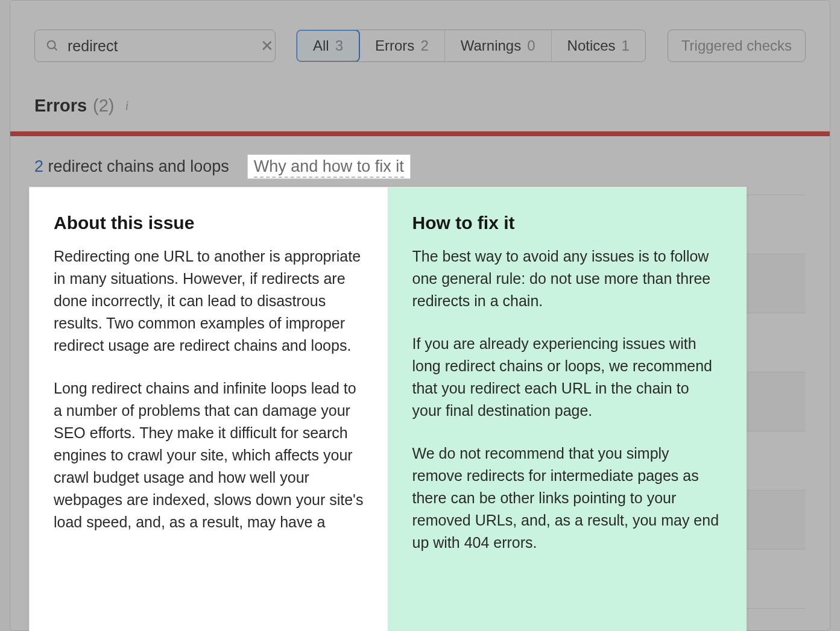 Image resolution: width=840 pixels, height=631 pixels. Describe the element at coordinates (209, 223) in the screenshot. I see `about-heading: About this issue` at that location.